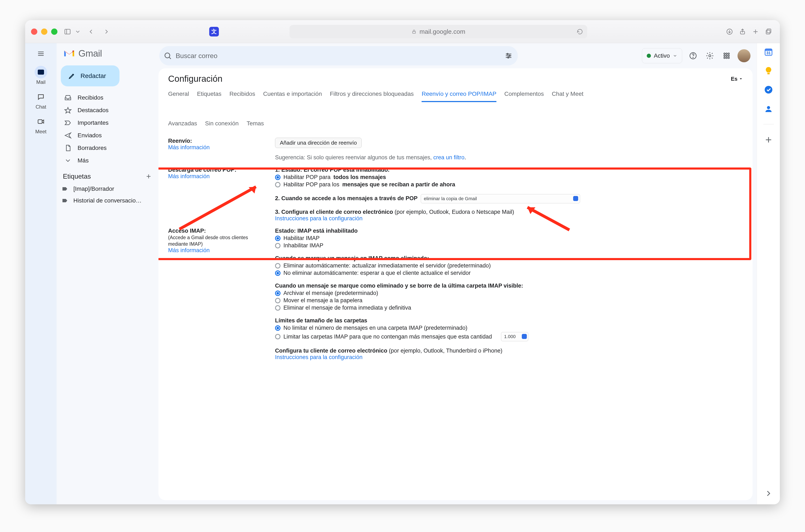 Image resolution: width=805 pixels, height=532 pixels. I want to click on imap-last-trash: Mover el mensaje a la papelera, so click(509, 301).